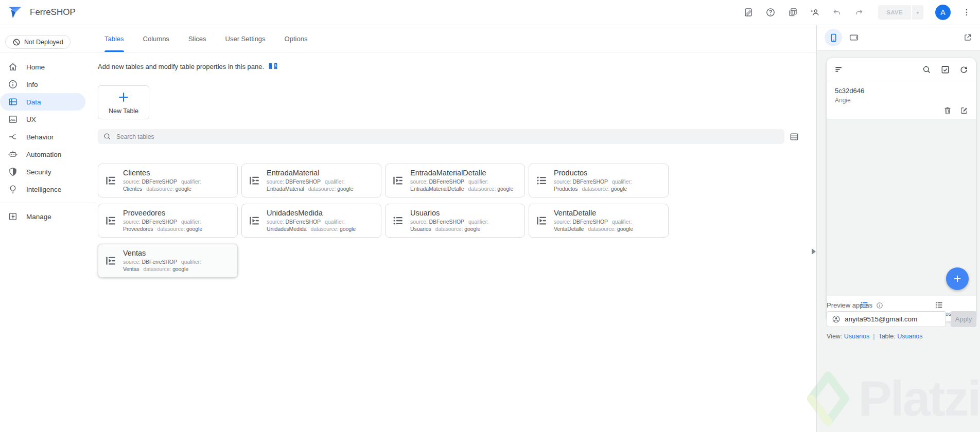  What do you see at coordinates (38, 42) in the screenshot?
I see `deploy-status-badge: Not Deployed` at bounding box center [38, 42].